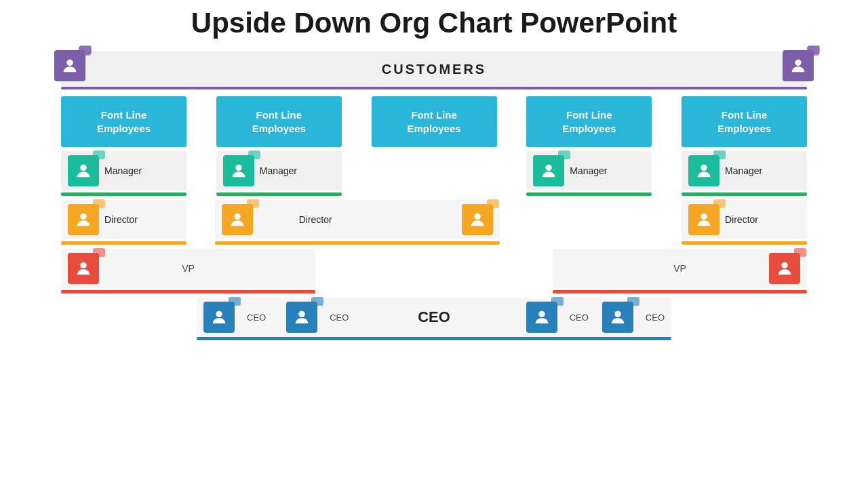 The image size is (868, 488). I want to click on director-card-right: Director, so click(745, 220).